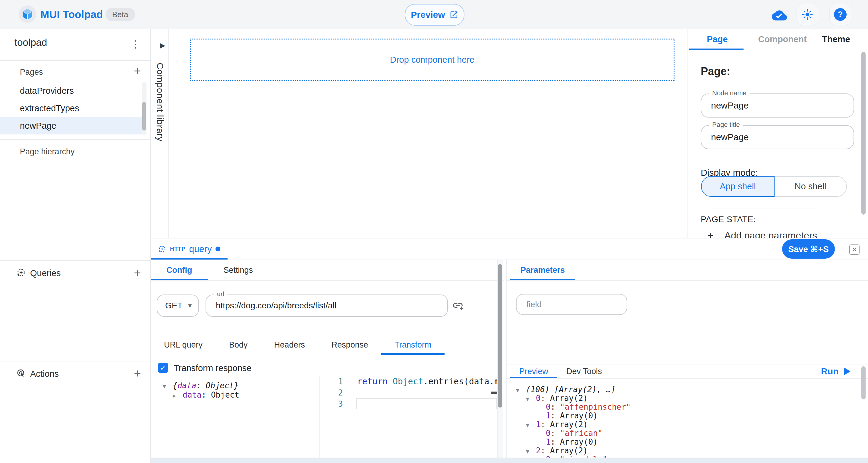 Image resolution: width=868 pixels, height=463 pixels. Describe the element at coordinates (408, 393) in the screenshot. I see `code-editor: 1return Object.entries(data.messag23` at that location.